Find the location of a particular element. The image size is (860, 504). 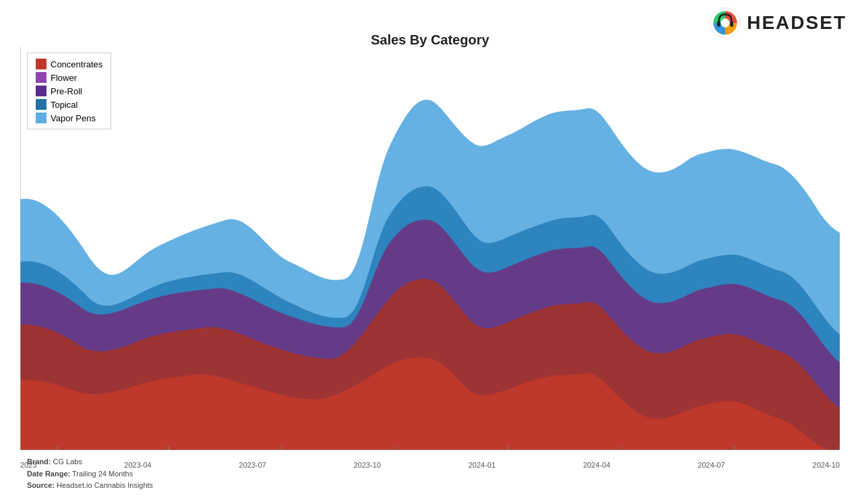

headset-logo-icon is located at coordinates (725, 23).